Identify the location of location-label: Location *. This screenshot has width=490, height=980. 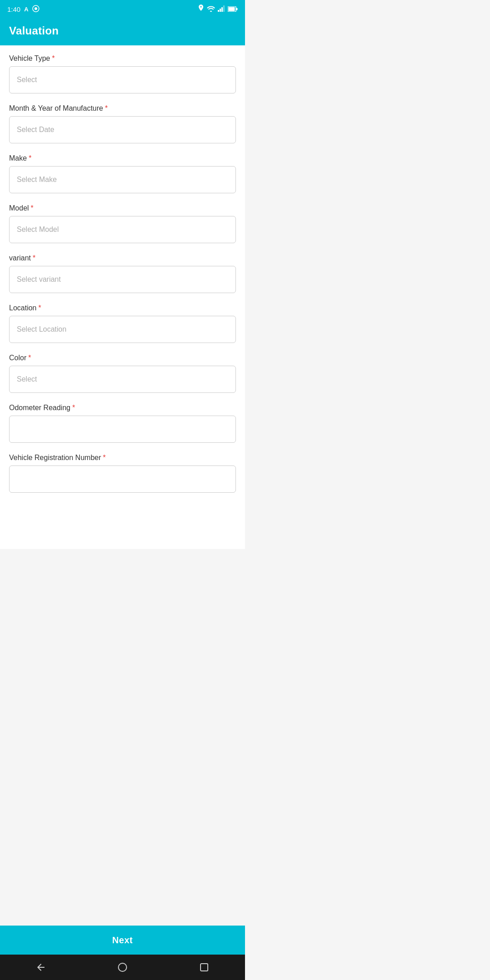
(122, 308).